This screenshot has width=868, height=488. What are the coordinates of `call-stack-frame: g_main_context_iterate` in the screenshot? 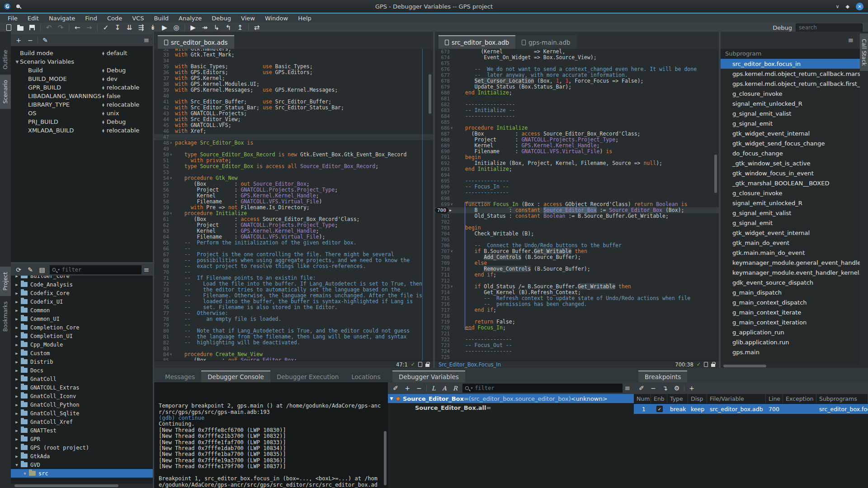 It's located at (790, 312).